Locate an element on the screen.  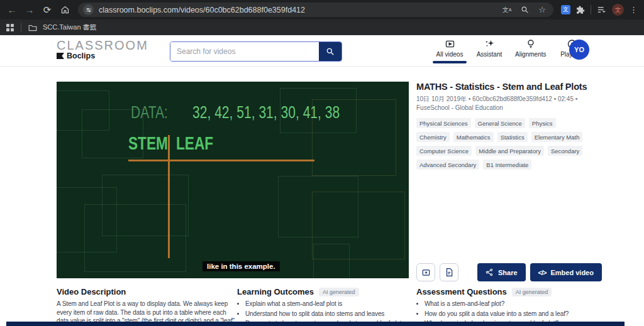
tag-chip: Elementary Math is located at coordinates (557, 137).